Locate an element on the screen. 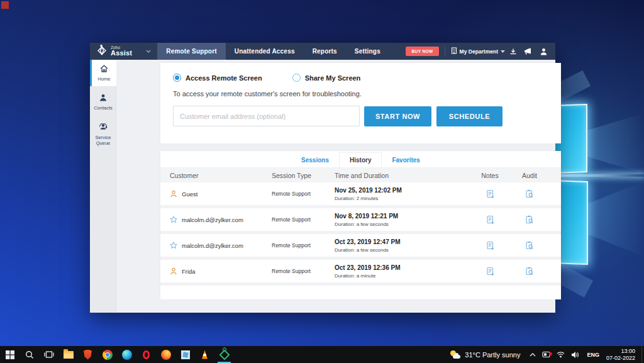 Image resolution: width=644 pixels, height=363 pixels. download-icon is located at coordinates (513, 52).